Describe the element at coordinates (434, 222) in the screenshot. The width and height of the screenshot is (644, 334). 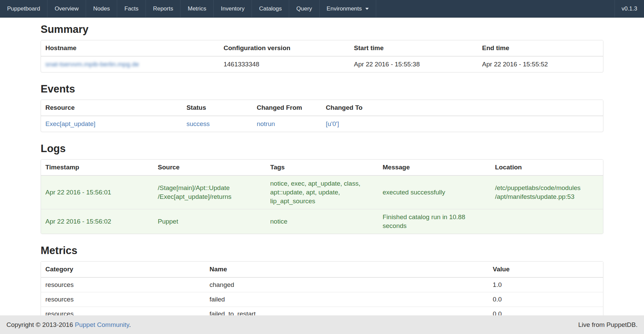
I see `log-message: Finished catalog run in 10.88 seconds` at that location.